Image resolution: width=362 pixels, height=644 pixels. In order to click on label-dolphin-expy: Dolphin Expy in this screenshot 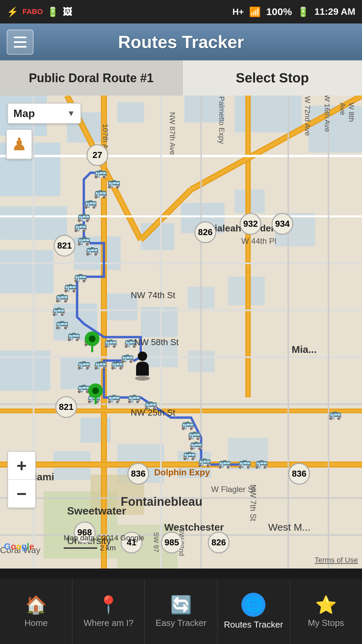, I will do `click(182, 472)`.